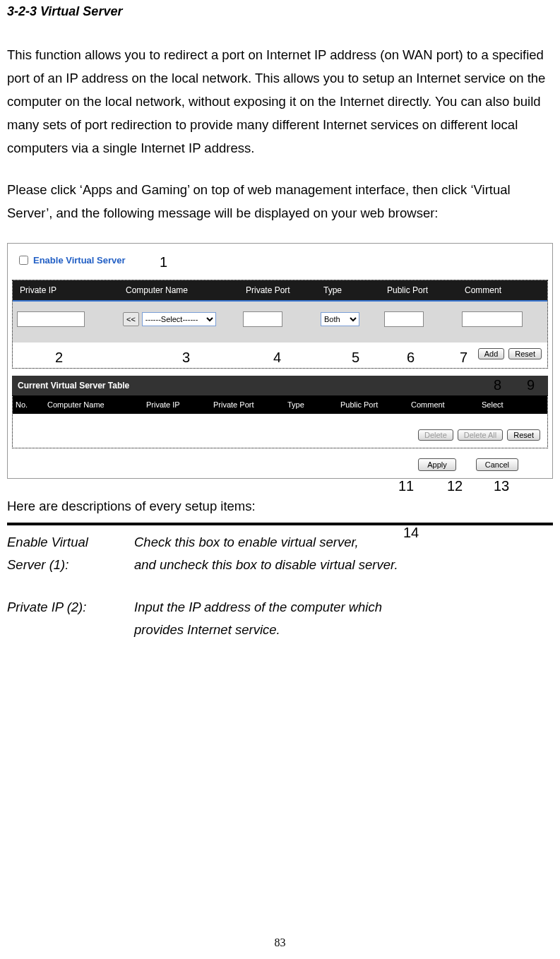  I want to click on annotation-3: 3, so click(186, 357).